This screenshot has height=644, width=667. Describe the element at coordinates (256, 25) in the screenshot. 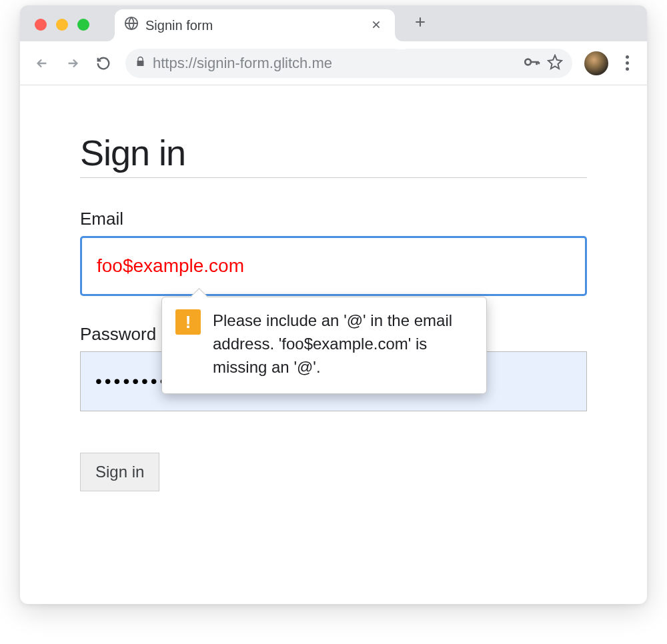

I see `tab-title: Signin form` at that location.